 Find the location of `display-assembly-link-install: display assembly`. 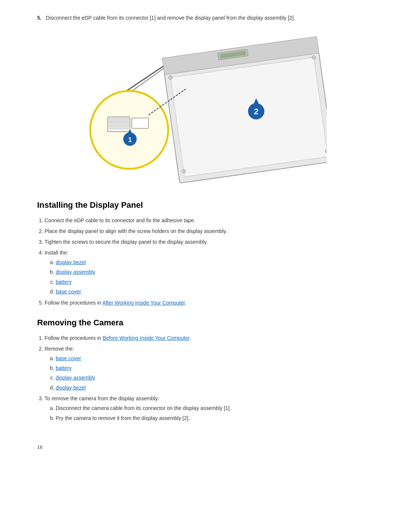

display-assembly-link-install: display assembly is located at coordinates (76, 272).